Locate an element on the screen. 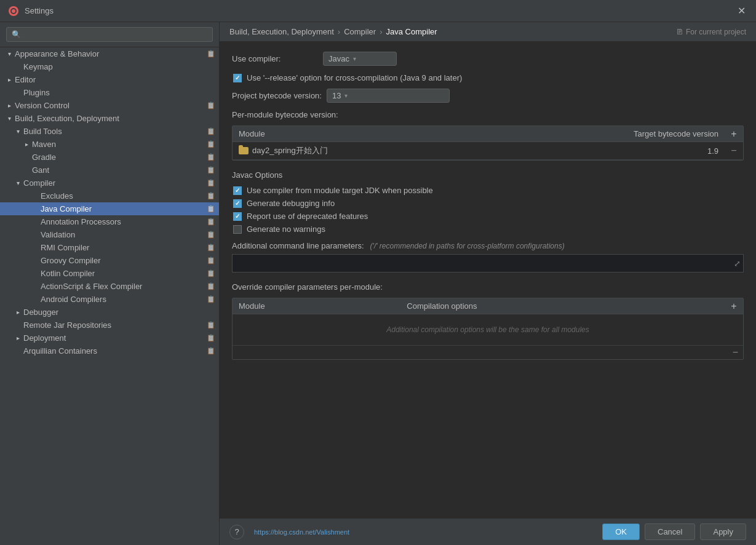 This screenshot has height=545, width=756. sidebar-item-java-compiler: Java Compiler 📋 is located at coordinates (109, 209).